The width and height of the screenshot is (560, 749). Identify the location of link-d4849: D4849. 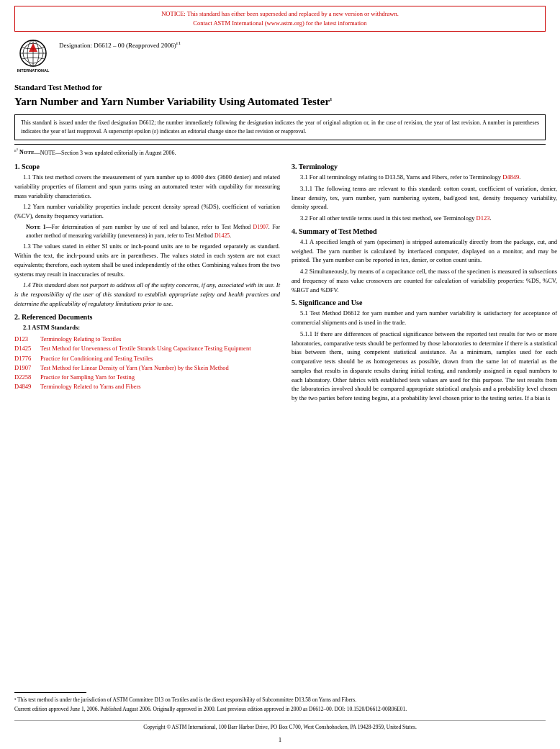
(511, 177).